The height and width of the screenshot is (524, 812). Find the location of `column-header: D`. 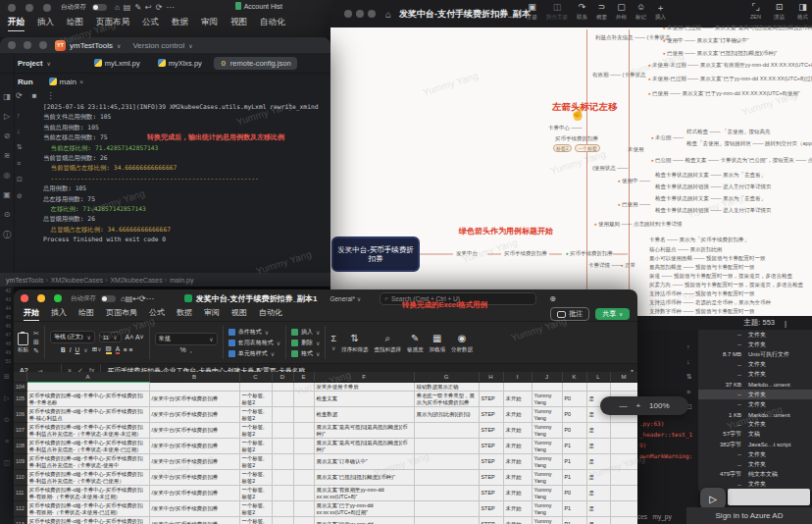

column-header: D is located at coordinates (282, 377).